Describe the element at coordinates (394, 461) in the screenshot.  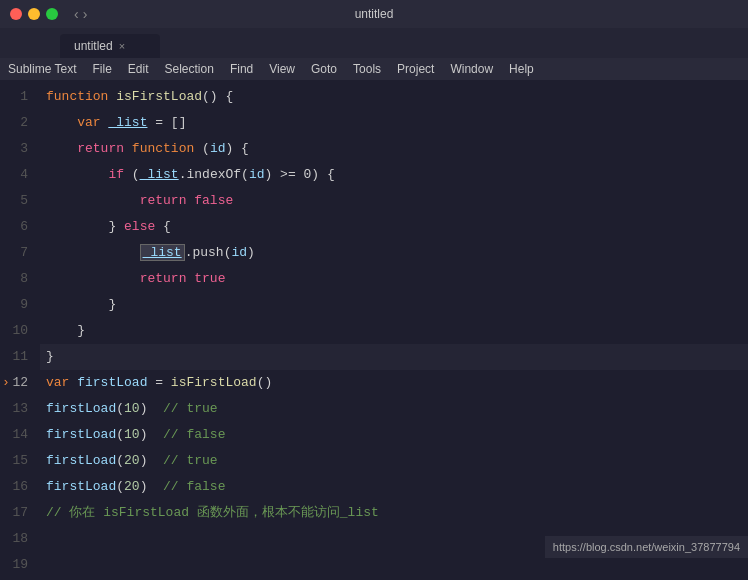
I see `code-line-17: firstLoad(20) // true` at that location.